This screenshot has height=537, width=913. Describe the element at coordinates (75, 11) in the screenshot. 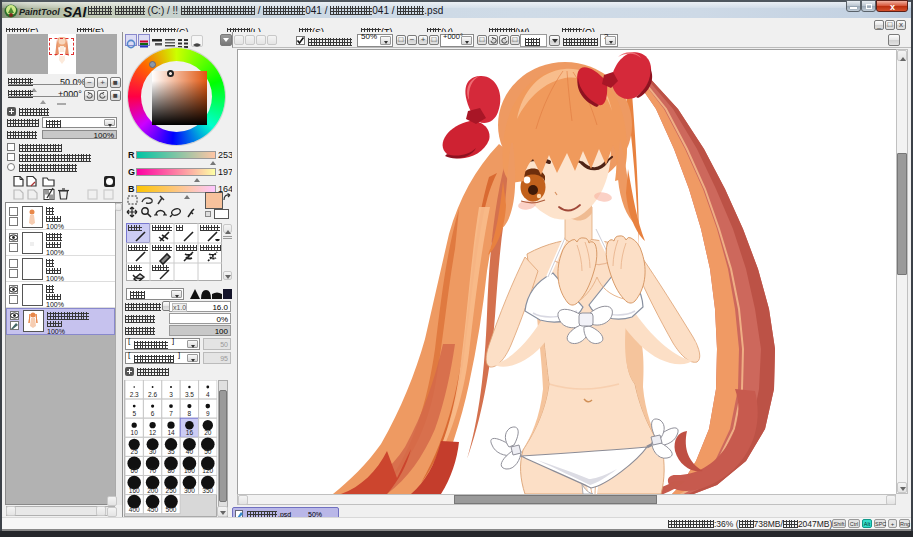

I see `svg-text: SAI` at that location.